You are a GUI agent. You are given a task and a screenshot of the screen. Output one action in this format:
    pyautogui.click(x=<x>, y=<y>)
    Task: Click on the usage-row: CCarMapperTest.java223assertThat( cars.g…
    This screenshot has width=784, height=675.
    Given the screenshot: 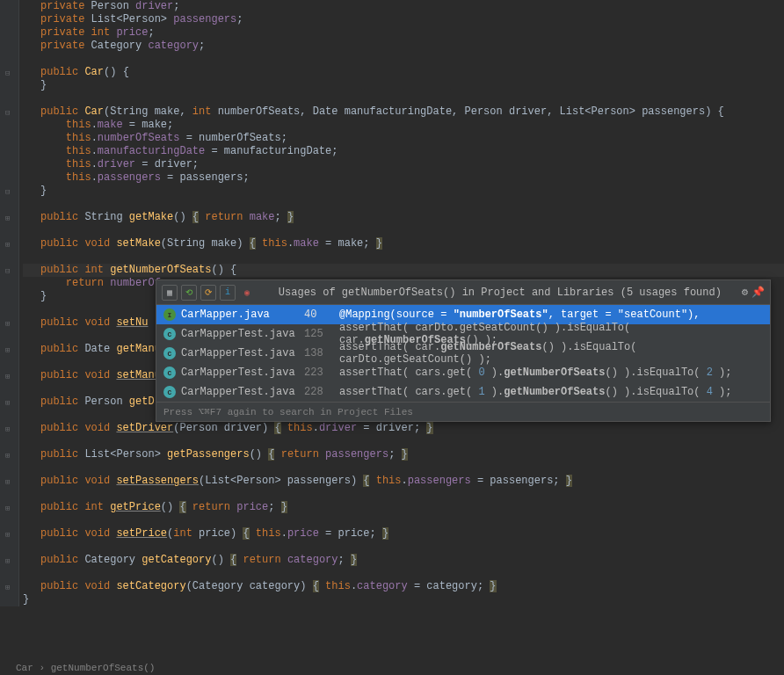 What is the action you would take?
    pyautogui.click(x=463, y=373)
    